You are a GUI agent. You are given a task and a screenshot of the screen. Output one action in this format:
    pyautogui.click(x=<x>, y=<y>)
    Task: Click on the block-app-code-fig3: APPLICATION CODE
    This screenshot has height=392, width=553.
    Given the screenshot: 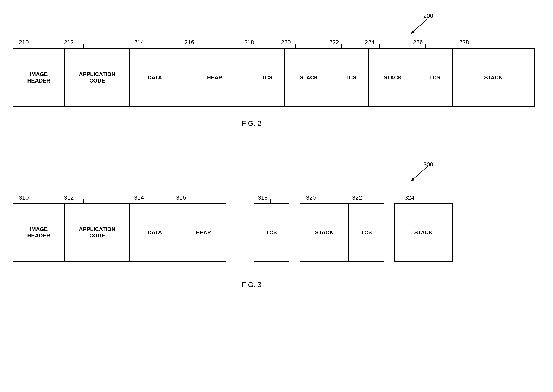 What is the action you would take?
    pyautogui.click(x=98, y=232)
    